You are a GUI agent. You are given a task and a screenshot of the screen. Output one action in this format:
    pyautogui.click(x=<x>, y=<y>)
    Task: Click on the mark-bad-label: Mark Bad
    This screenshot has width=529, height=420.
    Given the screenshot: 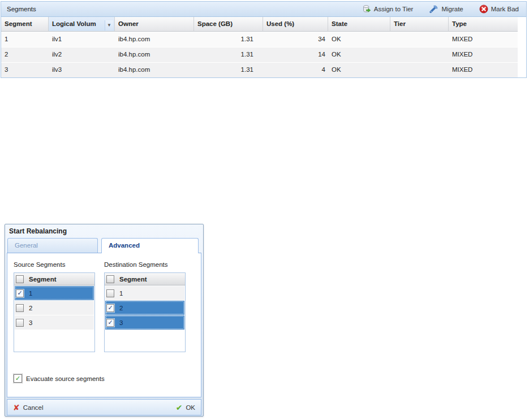 What is the action you would take?
    pyautogui.click(x=505, y=9)
    